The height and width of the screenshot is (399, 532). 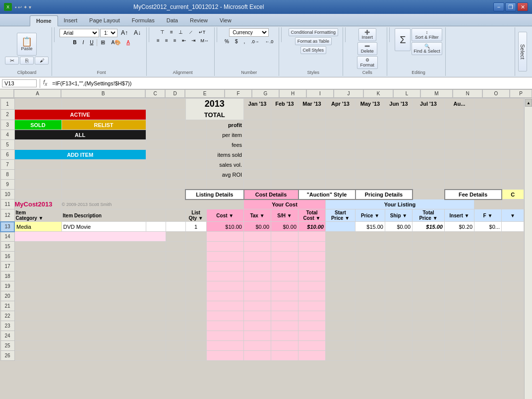 I want to click on cell-F12-cost: Cost ▼, so click(x=225, y=215).